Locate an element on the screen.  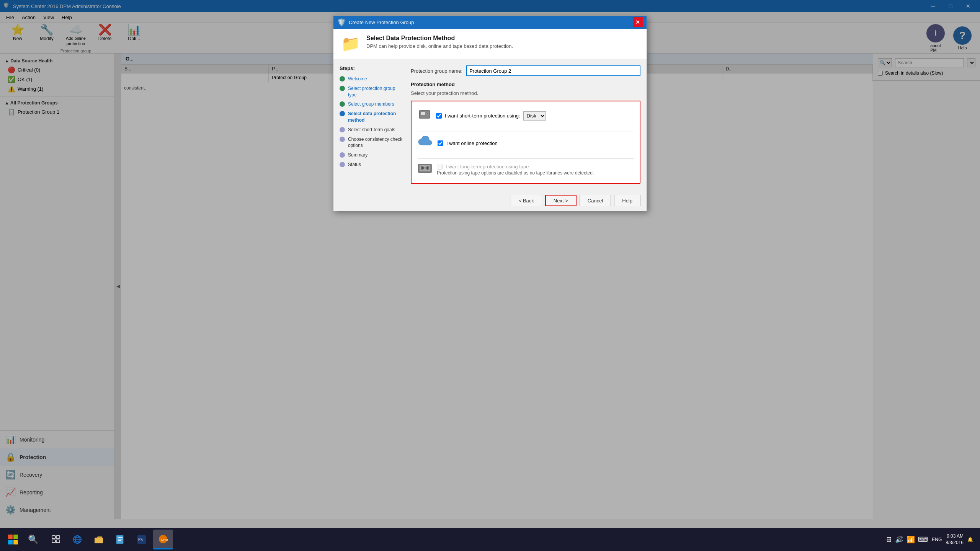
short-term-controls: I want short-term protection using: Disk… is located at coordinates (491, 116).